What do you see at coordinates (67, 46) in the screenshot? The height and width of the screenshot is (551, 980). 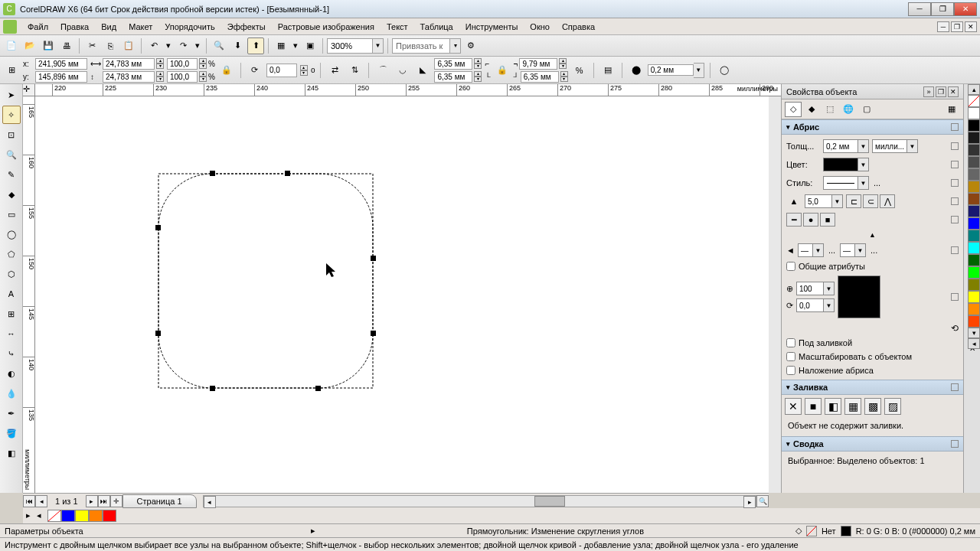 I see `print-button: 🖶` at bounding box center [67, 46].